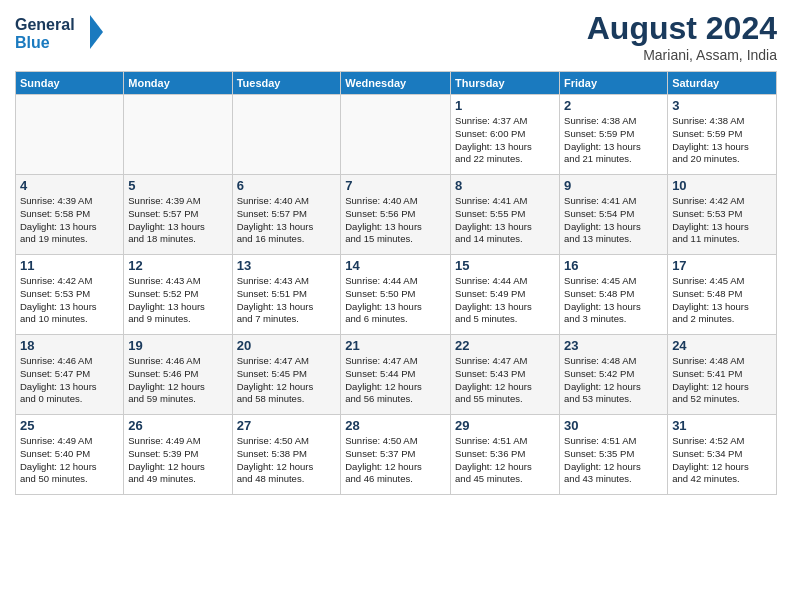 This screenshot has height=612, width=792. Describe the element at coordinates (614, 380) in the screenshot. I see `day-info: Sunrise: 4:48 AM Sunset: 5:42 PM Dayligh…` at that location.